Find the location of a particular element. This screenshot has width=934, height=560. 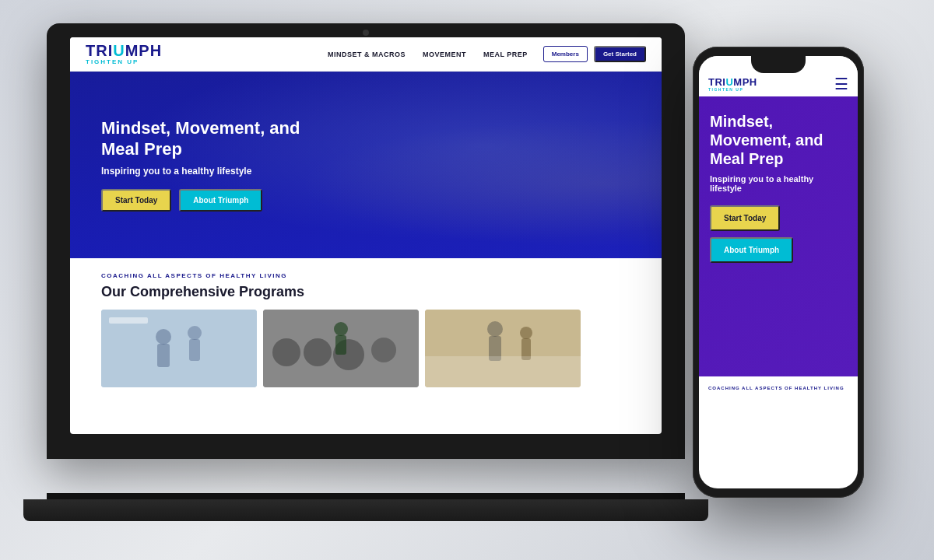

phone-logo: TRIUMPH TIGHTEN UP is located at coordinates (771, 84).